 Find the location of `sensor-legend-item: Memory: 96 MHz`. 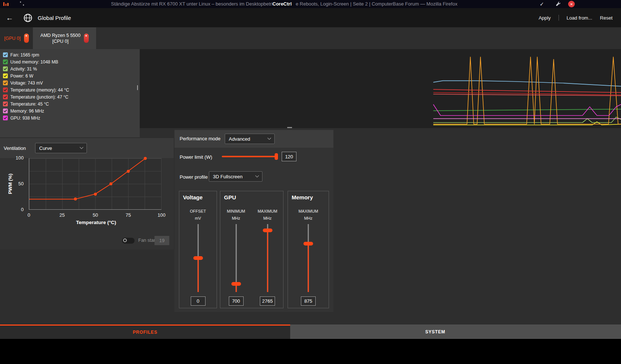

sensor-legend-item: Memory: 96 MHz is located at coordinates (70, 111).